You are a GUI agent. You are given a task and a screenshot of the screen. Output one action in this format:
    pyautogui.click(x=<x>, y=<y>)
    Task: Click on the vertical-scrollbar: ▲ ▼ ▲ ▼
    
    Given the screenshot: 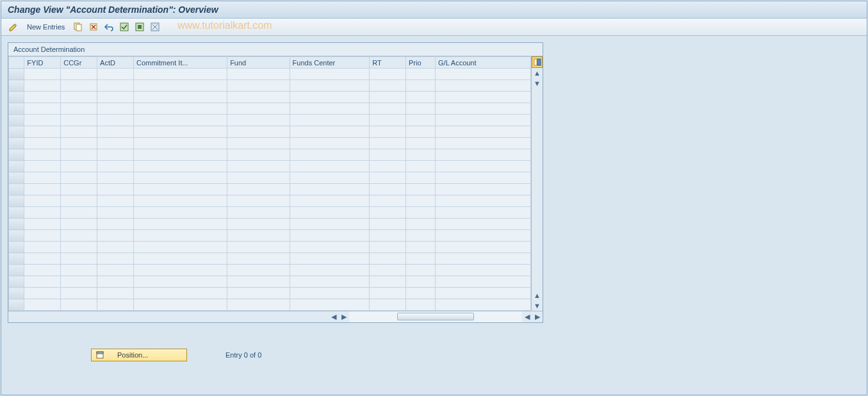 What is the action you would take?
    pyautogui.click(x=537, y=183)
    